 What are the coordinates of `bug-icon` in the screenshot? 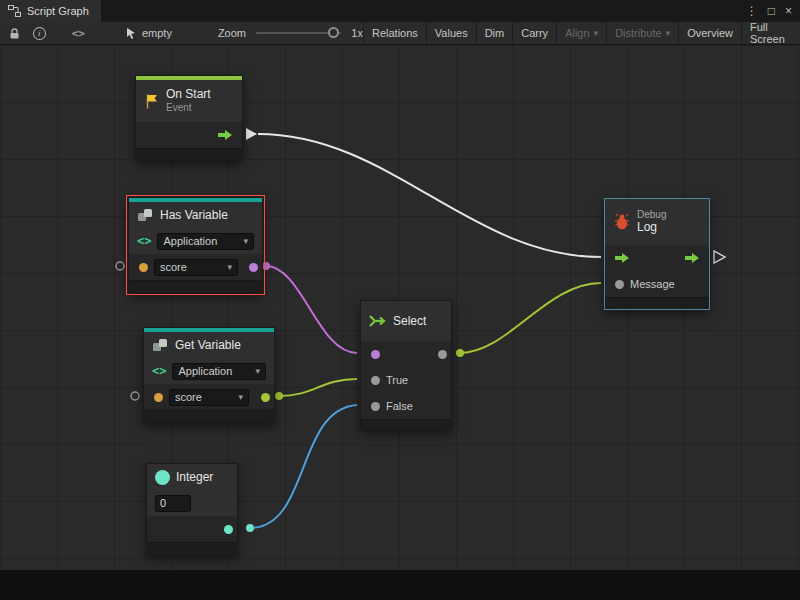 It's located at (622, 222).